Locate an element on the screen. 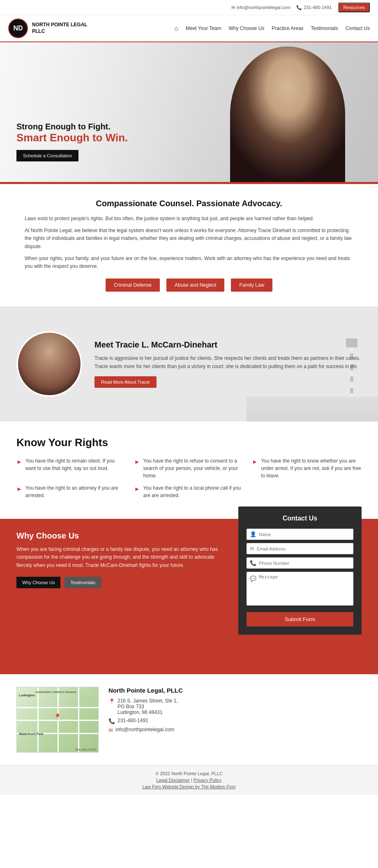 The height and width of the screenshot is (868, 378). map-placeholder: Ludington Sandcastles Children's Museum … is located at coordinates (58, 720).